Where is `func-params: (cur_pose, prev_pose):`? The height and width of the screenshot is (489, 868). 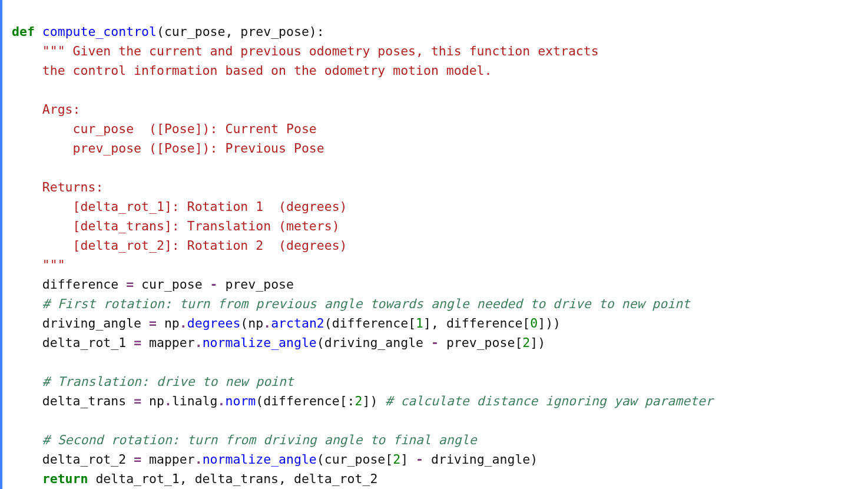
func-params: (cur_pose, prev_pose): is located at coordinates (240, 32).